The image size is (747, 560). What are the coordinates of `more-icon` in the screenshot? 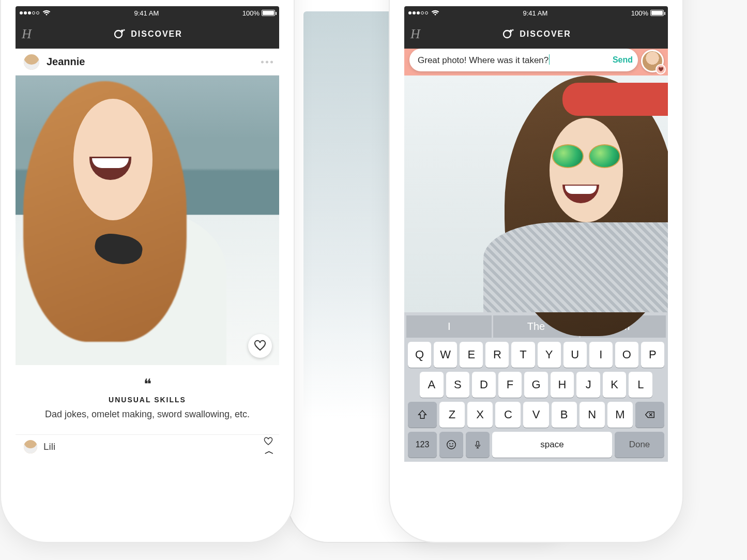 It's located at (267, 62).